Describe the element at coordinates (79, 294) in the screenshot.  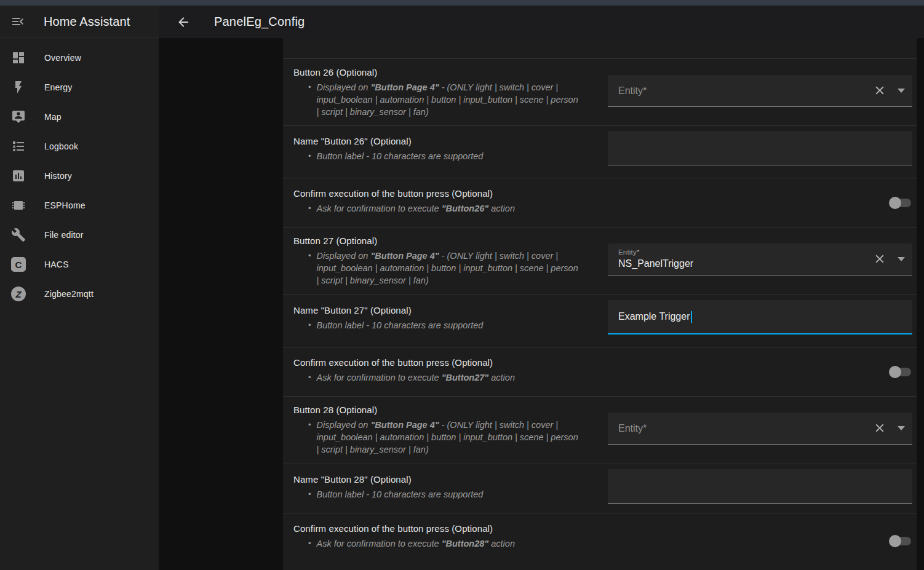
I see `sidebar-item-zigbee2mqtt: ZZigbee2mqtt` at that location.